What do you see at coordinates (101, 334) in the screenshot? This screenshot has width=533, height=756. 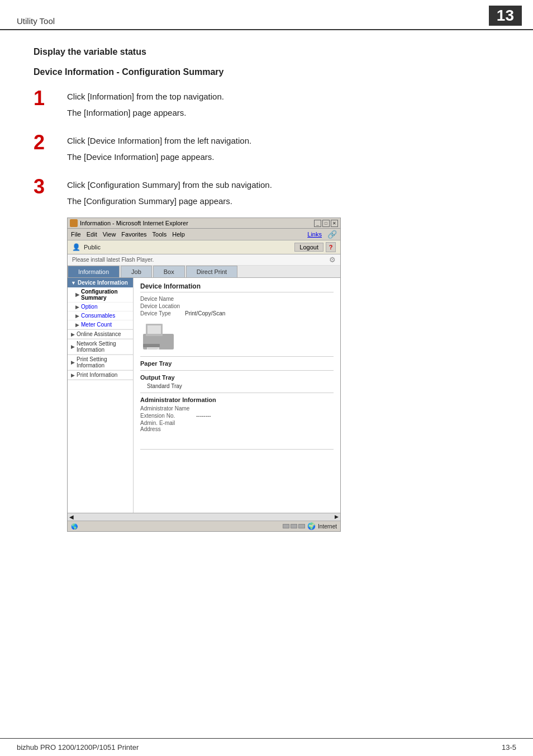 I see `left-nav-online-assistance-header: ▶ Online Assistance` at bounding box center [101, 334].